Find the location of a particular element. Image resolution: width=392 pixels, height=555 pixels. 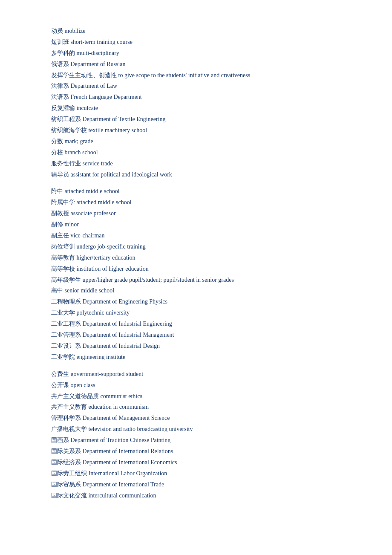

list-item: 高年级学生 upper/higher grade pupil/student; … is located at coordinates (196, 280).